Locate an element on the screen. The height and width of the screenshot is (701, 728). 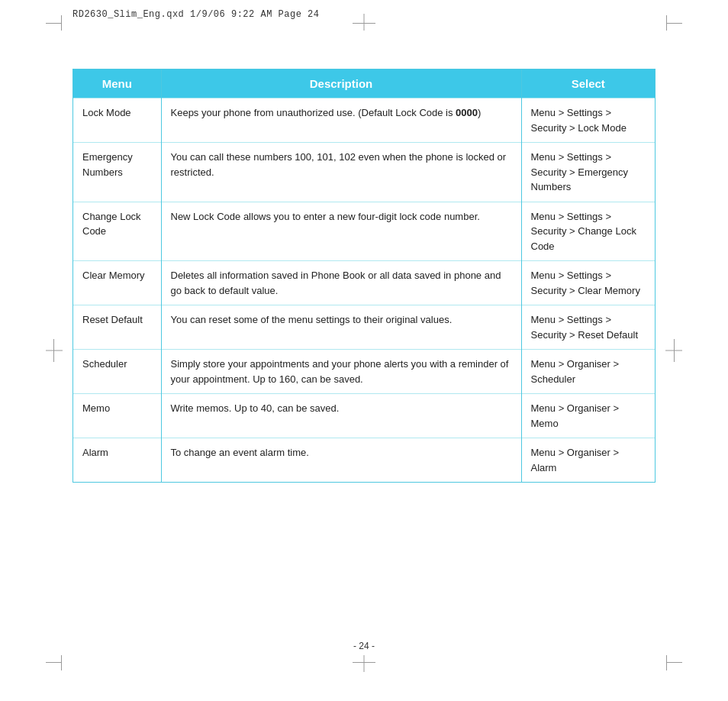
table-row: Scheduler Simply store your appointments… is located at coordinates (364, 372).